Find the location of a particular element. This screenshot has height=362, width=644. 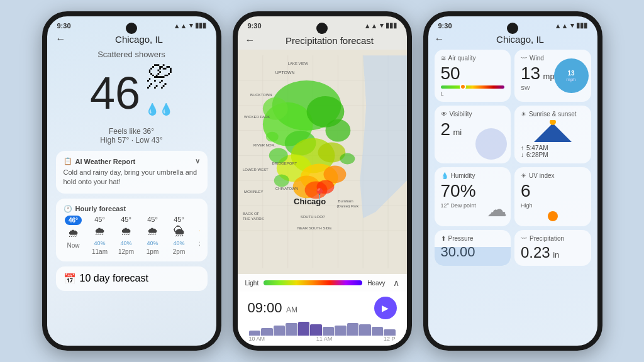

hour-temp-1: 45° is located at coordinates (152, 219).